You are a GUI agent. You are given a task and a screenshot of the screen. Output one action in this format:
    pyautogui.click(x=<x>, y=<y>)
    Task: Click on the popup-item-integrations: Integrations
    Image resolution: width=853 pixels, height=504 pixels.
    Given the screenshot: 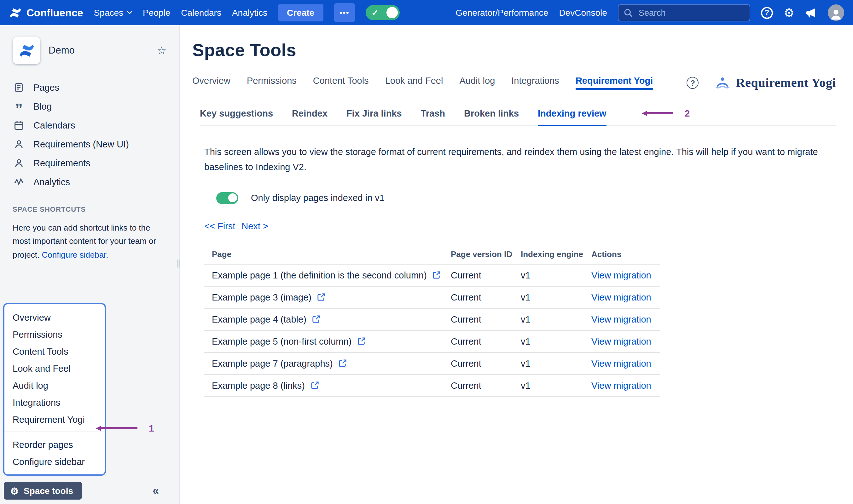 What is the action you would take?
    pyautogui.click(x=54, y=402)
    